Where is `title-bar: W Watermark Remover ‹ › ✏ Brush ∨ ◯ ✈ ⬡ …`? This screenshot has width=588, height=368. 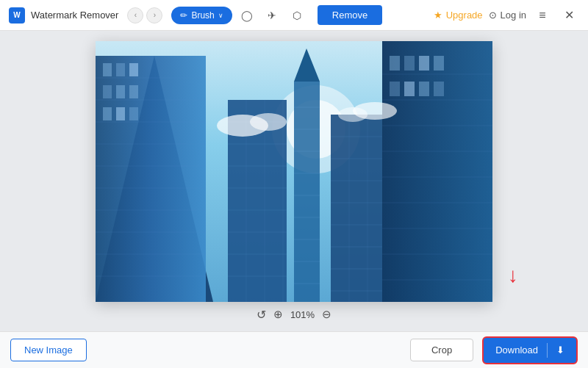 title-bar: W Watermark Remover ‹ › ✏ Brush ∨ ◯ ✈ ⬡ … is located at coordinates (294, 15).